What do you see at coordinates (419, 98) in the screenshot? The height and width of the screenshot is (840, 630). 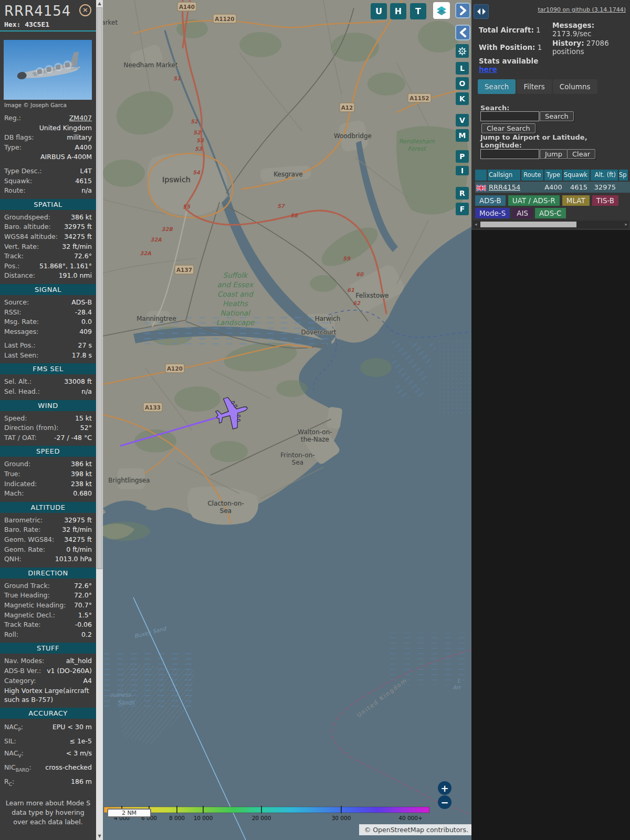 I see `road-shield: A1152` at bounding box center [419, 98].